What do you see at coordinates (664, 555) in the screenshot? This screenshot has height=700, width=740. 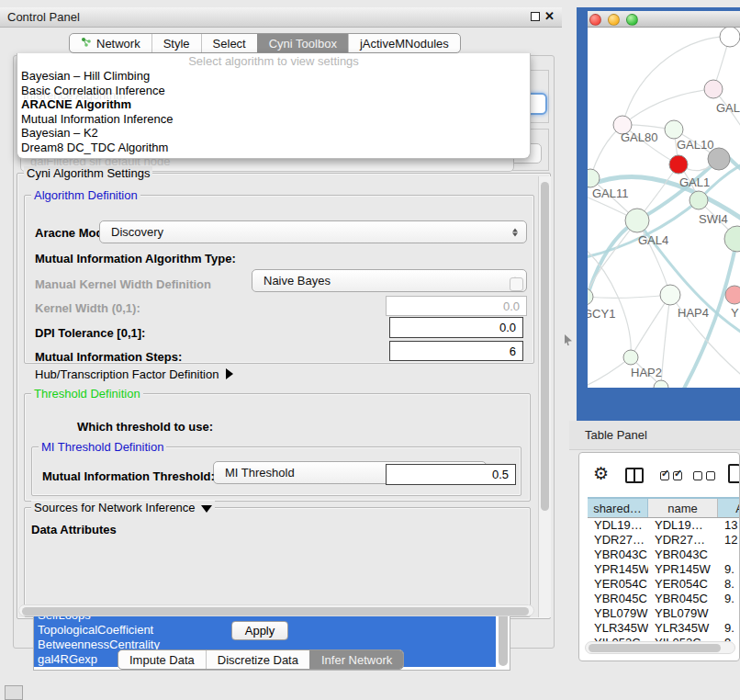 I see `table-row: YBR043CYBR043C` at bounding box center [664, 555].